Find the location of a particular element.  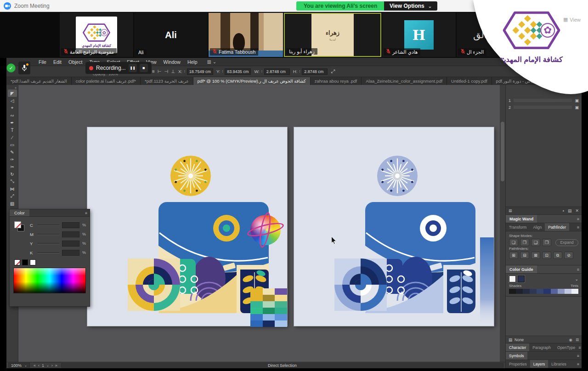

rectangle-tool: ▭ is located at coordinates (12, 145).